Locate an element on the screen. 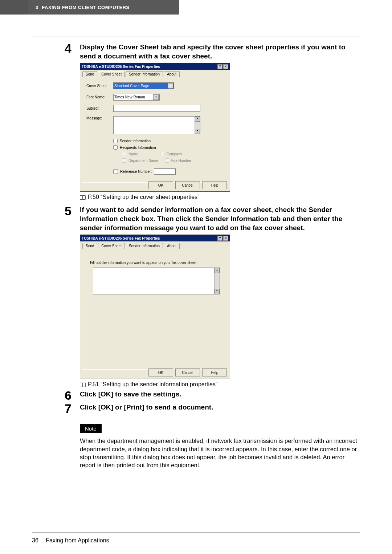 The width and height of the screenshot is (392, 554). step-6-row: 6 Click [OK] to save the settings. is located at coordinates (213, 396).